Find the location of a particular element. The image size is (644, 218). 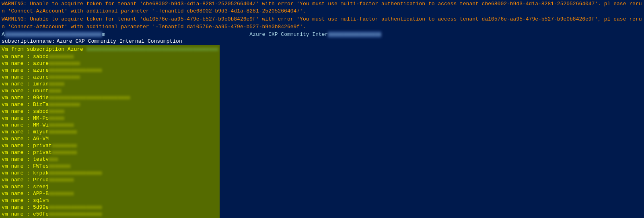

vm-row-9: vm name : MM-Poxxxxx is located at coordinates (110, 118).